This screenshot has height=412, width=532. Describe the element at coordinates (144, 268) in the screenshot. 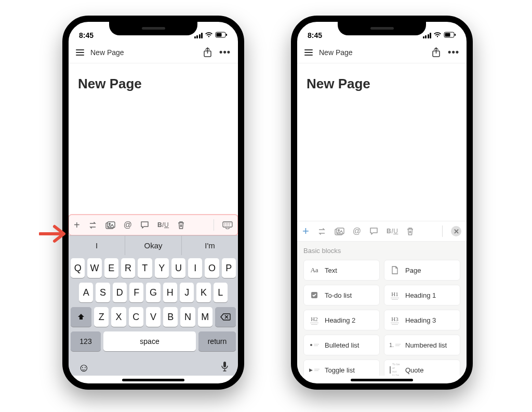

I see `key-t: T` at that location.